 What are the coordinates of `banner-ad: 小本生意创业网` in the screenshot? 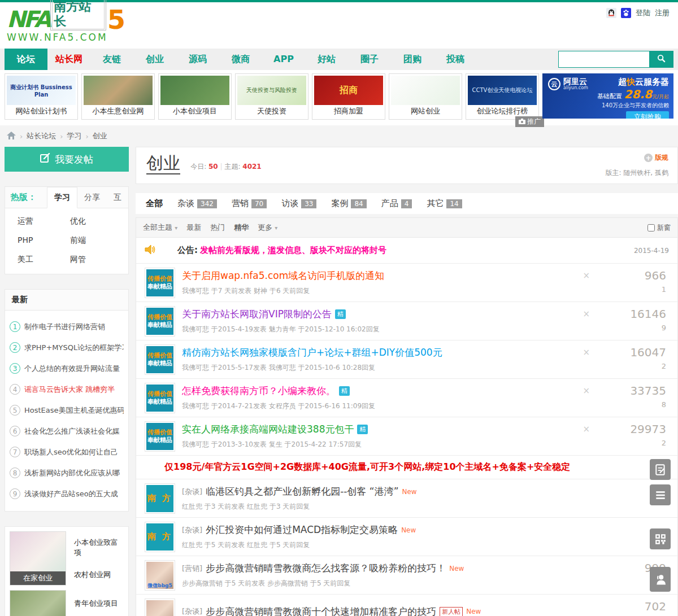 It's located at (118, 97).